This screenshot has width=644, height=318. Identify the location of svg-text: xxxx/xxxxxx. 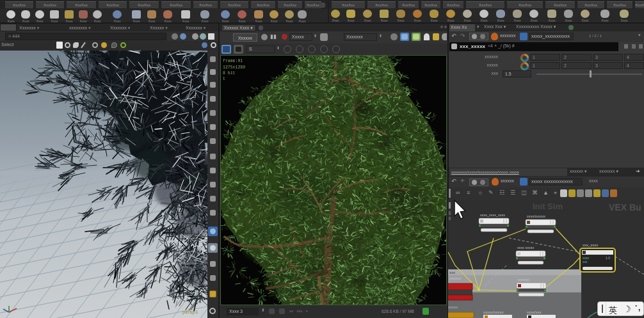
(536, 216).